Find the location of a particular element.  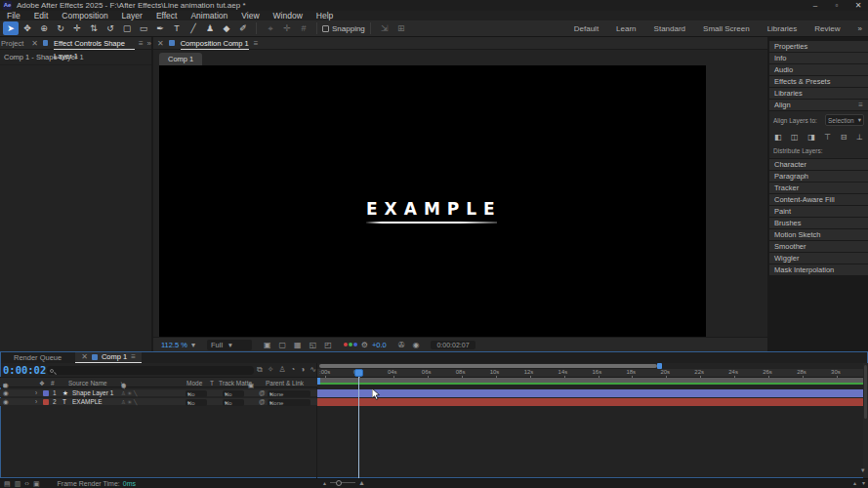

tab-comp-1: ✕ Comp 1 ≡ is located at coordinates (108, 357).